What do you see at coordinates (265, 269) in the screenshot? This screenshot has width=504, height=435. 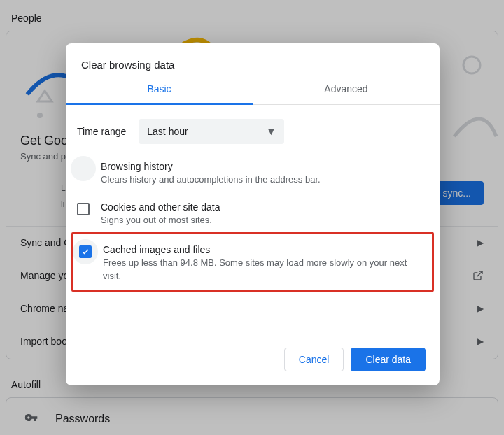 I see `option-desc: Frees up less than 94.8 MB. Some sites m…` at bounding box center [265, 269].